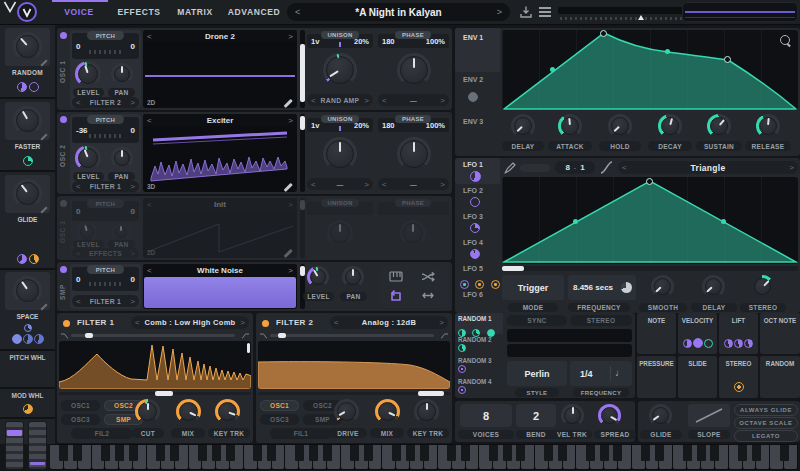 Image resolution: width=800 pixels, height=471 pixels. What do you see at coordinates (28, 46) in the screenshot?
I see `macro1-knob` at bounding box center [28, 46].